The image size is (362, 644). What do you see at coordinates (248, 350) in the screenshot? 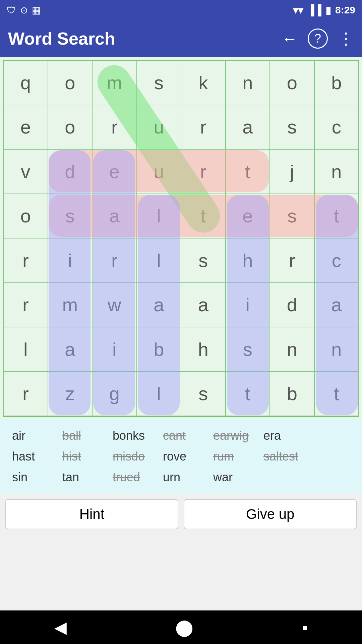
I see `cell-r6-c5: s` at bounding box center [248, 350].